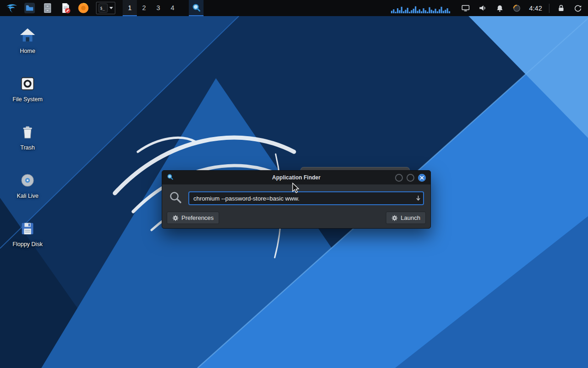 Image resolution: width=588 pixels, height=368 pixels. I want to click on application-finder-window: Application Finder, so click(296, 200).